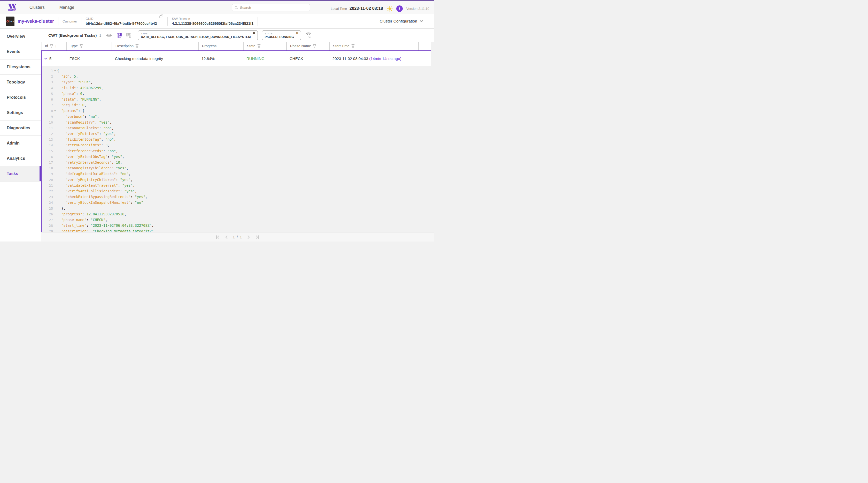  Describe the element at coordinates (20, 67) in the screenshot. I see `sidebar-item-filesystems: Filesystems` at that location.